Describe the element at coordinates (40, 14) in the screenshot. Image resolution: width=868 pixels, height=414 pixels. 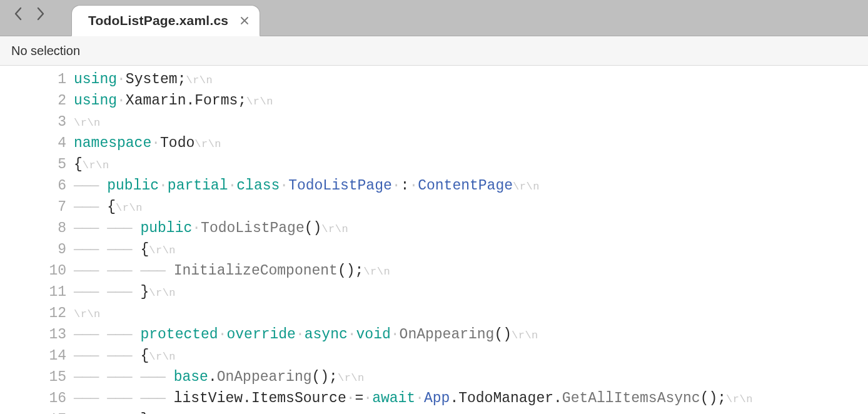
I see `nav-forward-icon` at that location.